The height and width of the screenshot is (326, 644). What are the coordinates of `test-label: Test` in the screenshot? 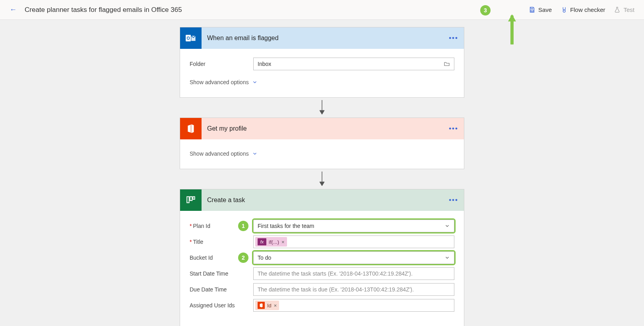 It's located at (629, 10).